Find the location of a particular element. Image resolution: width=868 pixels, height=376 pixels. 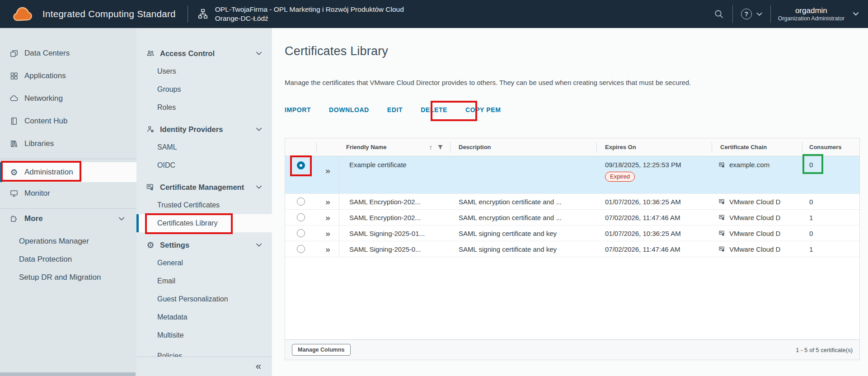

edit-button: EDIT is located at coordinates (395, 110).